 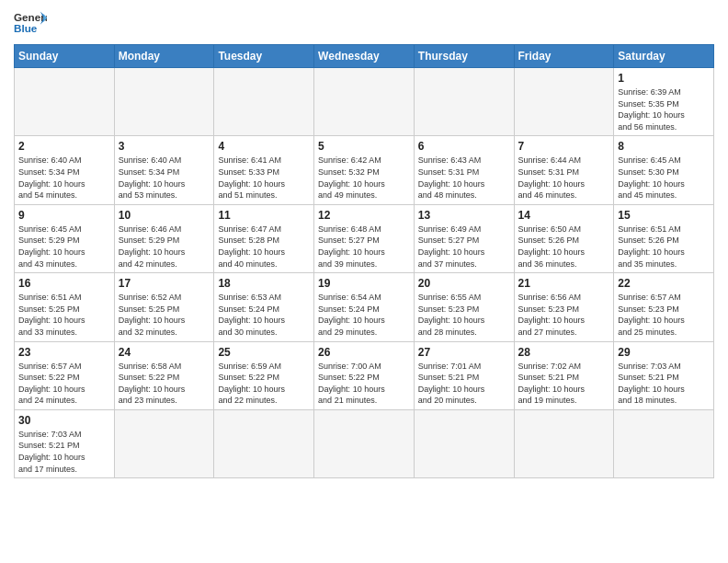 I want to click on calendar-cell: 3Sunrise: 6:40 AMSunset: 5:34 PMDaylight…, so click(x=164, y=170).